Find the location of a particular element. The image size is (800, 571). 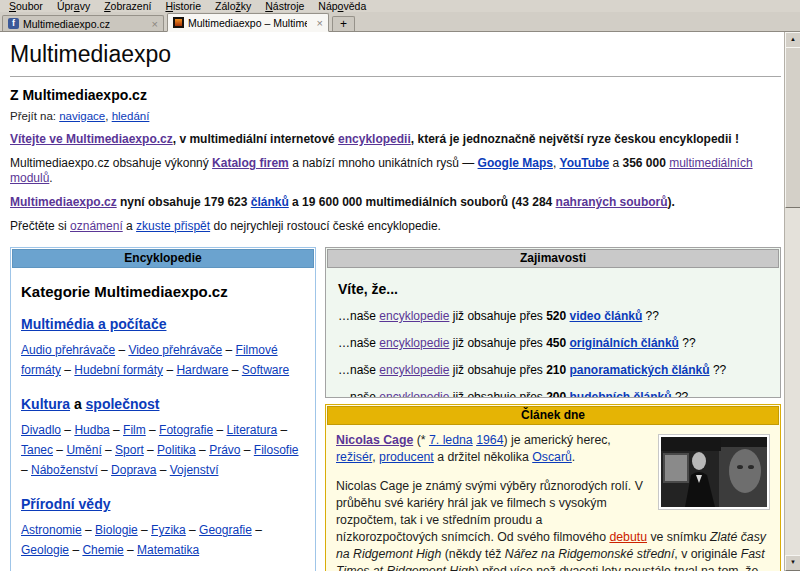

section-links-kultura: Divadlo – Hudba – Film – Fotografie – Li… is located at coordinates (163, 450).